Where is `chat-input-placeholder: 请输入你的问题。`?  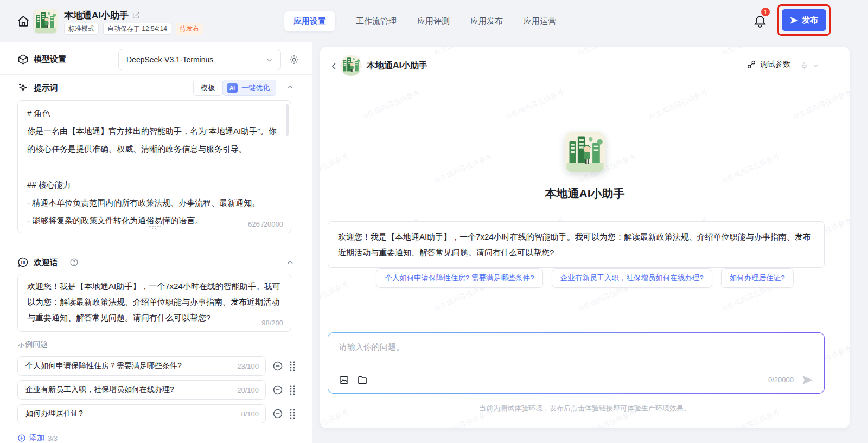 chat-input-placeholder: 请输入你的问题。 is located at coordinates (372, 347).